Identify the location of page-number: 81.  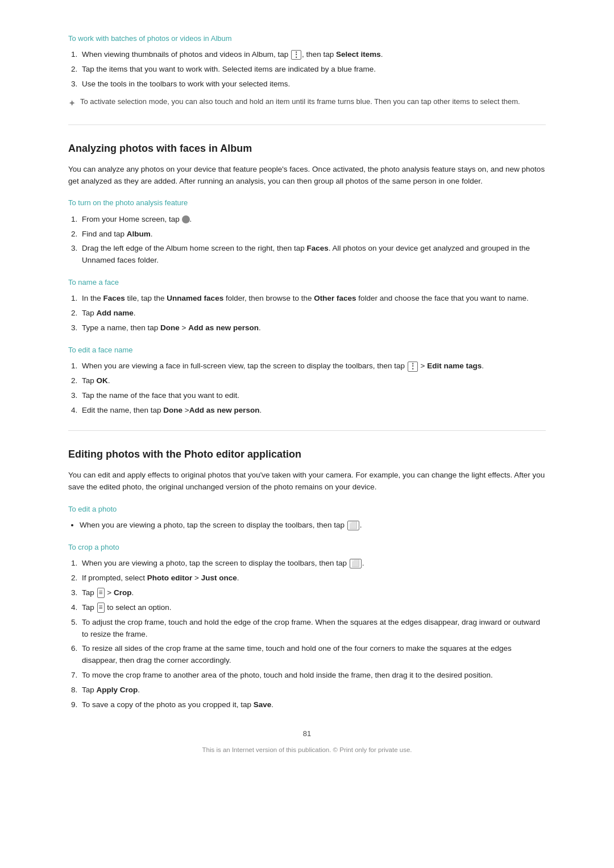
(307, 734).